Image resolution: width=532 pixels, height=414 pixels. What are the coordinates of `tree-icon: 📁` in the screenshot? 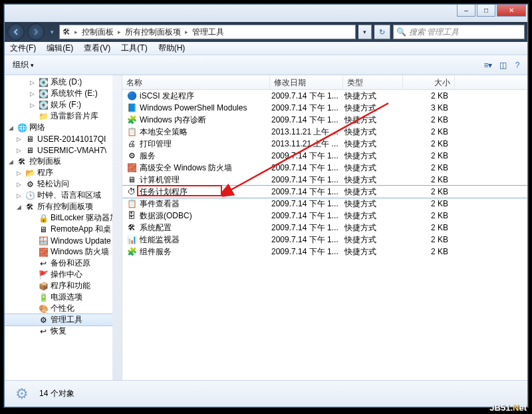 It's located at (43, 116).